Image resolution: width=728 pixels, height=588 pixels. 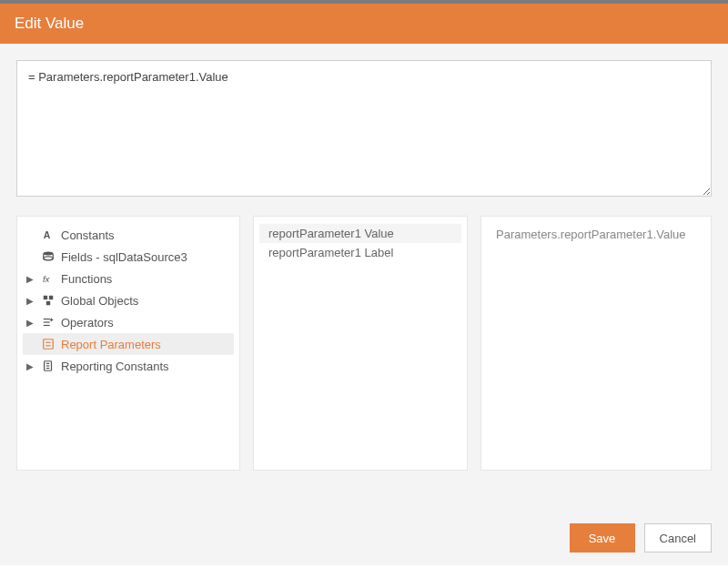 What do you see at coordinates (47, 279) in the screenshot?
I see `svg-text: fx` at bounding box center [47, 279].